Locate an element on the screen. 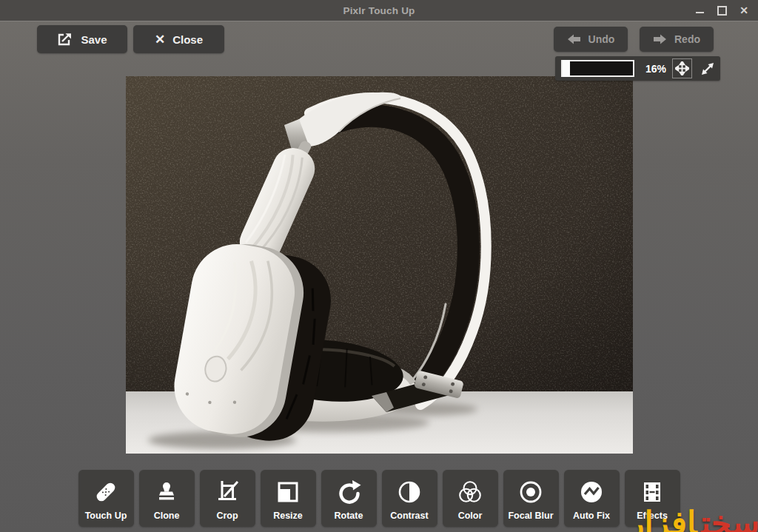 This screenshot has width=758, height=532. tool-label: Clone is located at coordinates (167, 519).